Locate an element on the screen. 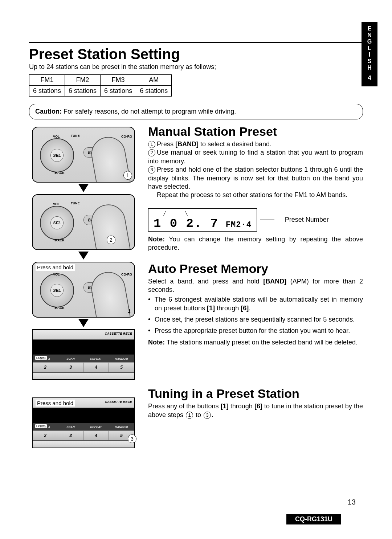 Image resolution: width=392 pixels, height=539 pixels. band-table: FM1 FM2 FM3 AM 6 stations 6 stations 6 s… is located at coordinates (100, 86).